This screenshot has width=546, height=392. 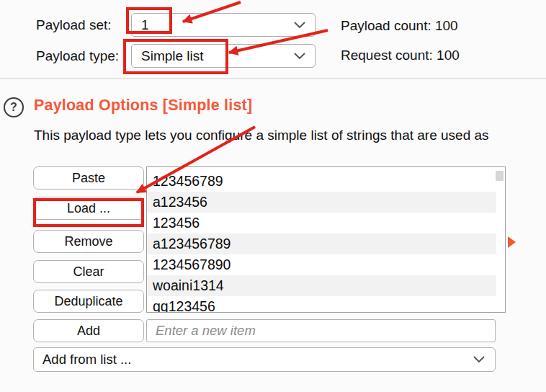 I want to click on payload-type-label: Payload type:, so click(x=78, y=56).